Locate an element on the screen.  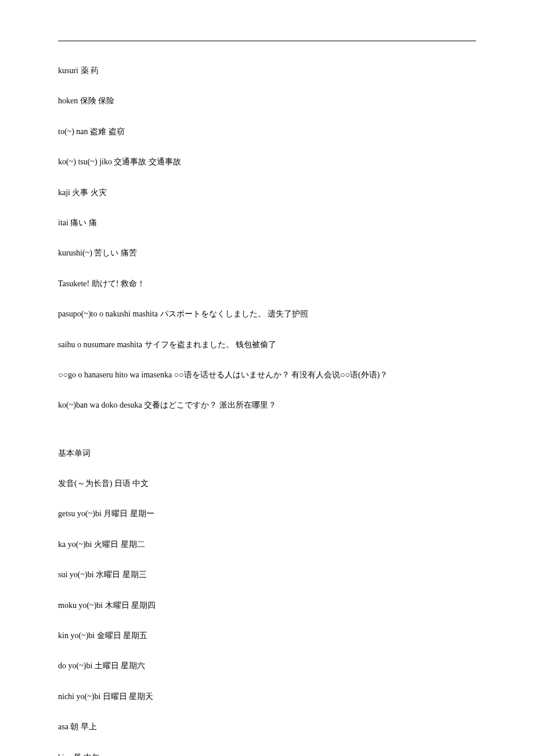
vocabulary-entry: kusuri 薬 药 is located at coordinates (267, 71).